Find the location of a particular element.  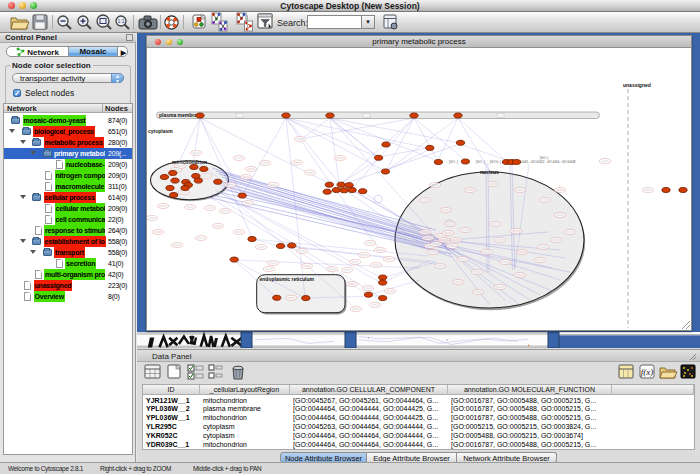

svg-text: [GO..] is located at coordinates (544, 158).